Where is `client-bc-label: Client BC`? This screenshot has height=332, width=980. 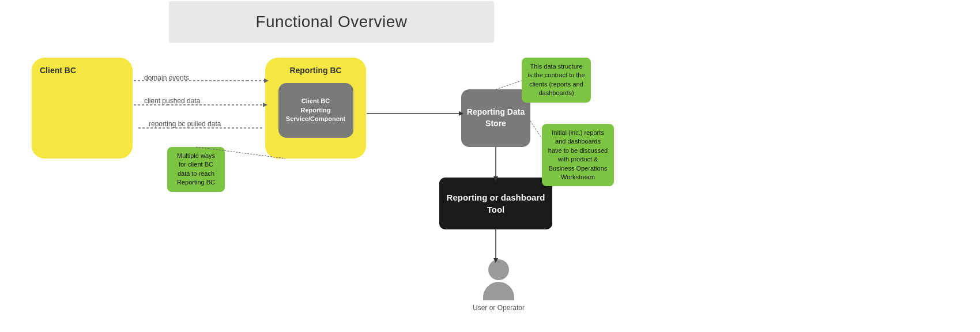
client-bc-label: Client BC is located at coordinates (58, 70).